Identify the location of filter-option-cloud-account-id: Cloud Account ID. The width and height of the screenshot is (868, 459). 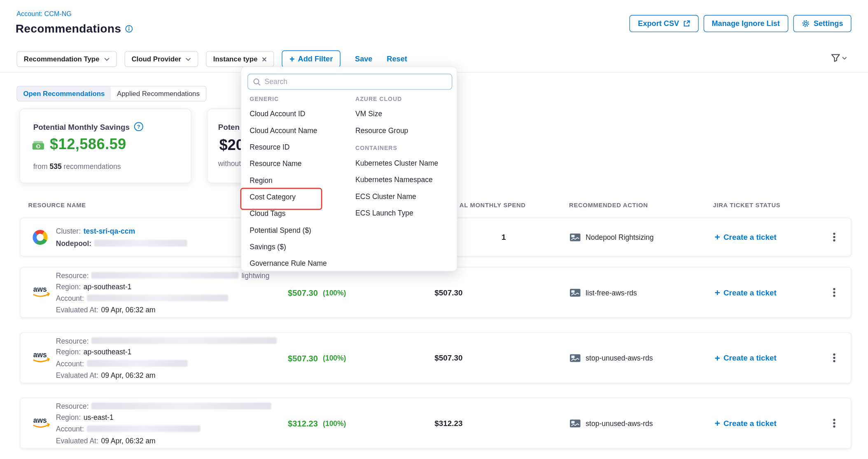
(301, 114).